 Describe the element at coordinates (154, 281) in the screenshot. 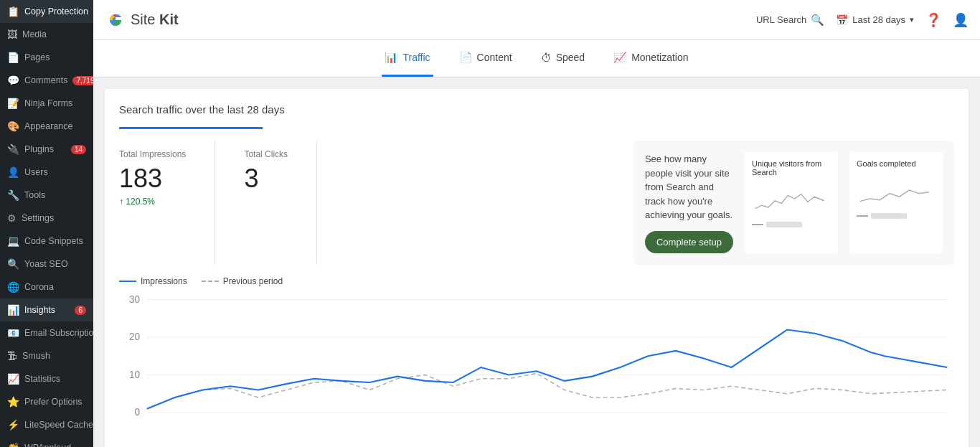

I see `legend-impressions: Impressions` at that location.